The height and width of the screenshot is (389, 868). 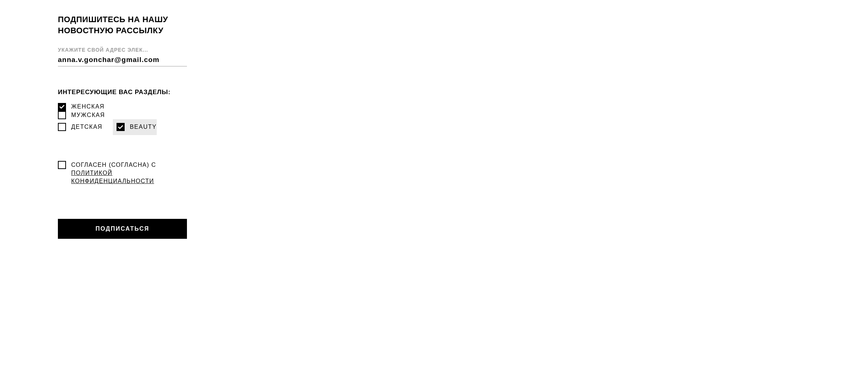 I want to click on checkbox-item-men: МУЖСКАЯ, so click(x=81, y=115).